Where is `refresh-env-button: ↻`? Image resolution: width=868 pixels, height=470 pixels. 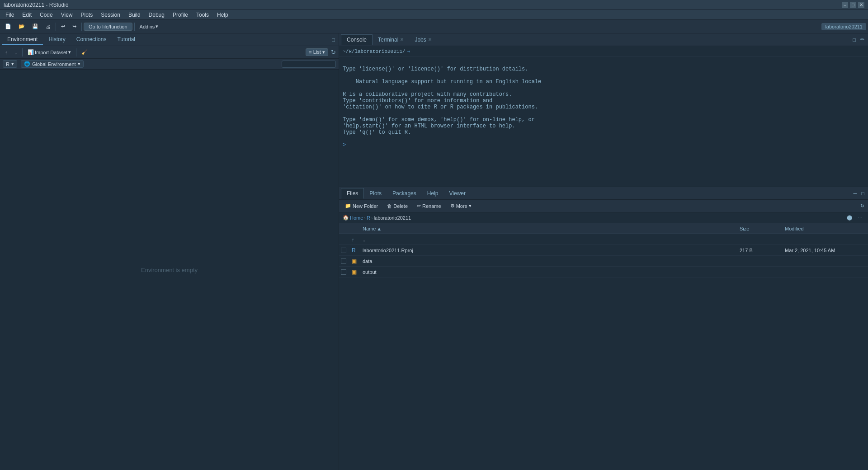
refresh-env-button: ↻ is located at coordinates (334, 52).